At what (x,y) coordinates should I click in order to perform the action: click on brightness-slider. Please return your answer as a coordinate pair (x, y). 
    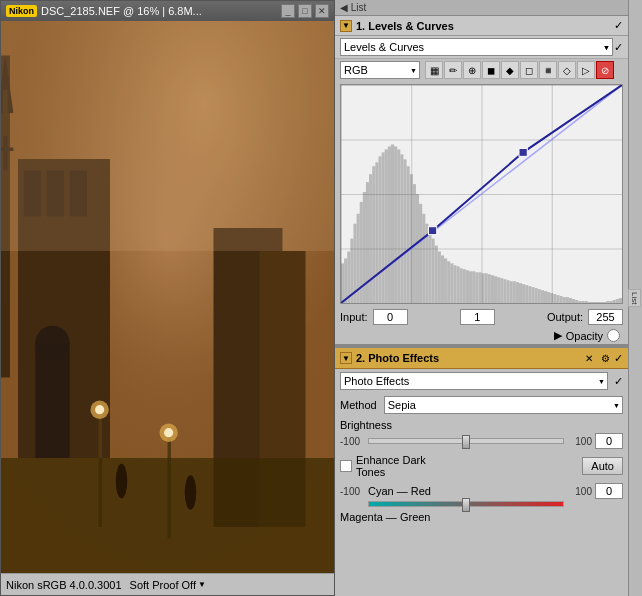
    Looking at the image, I should click on (466, 441).